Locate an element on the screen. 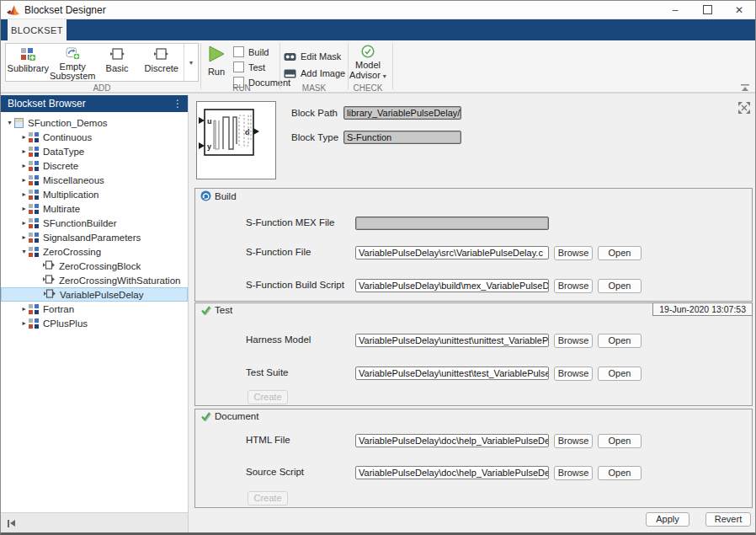  tree-item-label: ZeroCrossingBlock is located at coordinates (99, 266).